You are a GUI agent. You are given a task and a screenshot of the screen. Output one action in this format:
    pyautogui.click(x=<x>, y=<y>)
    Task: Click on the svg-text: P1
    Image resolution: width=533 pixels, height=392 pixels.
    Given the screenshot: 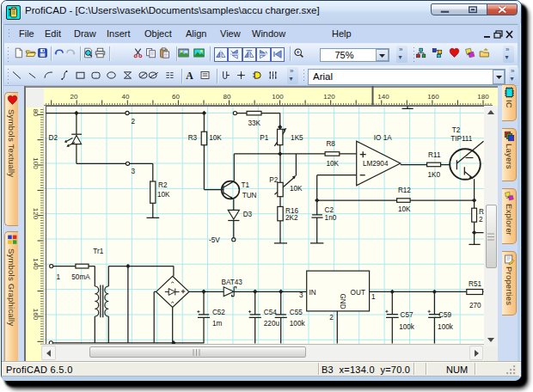 What is the action you would take?
    pyautogui.click(x=264, y=138)
    